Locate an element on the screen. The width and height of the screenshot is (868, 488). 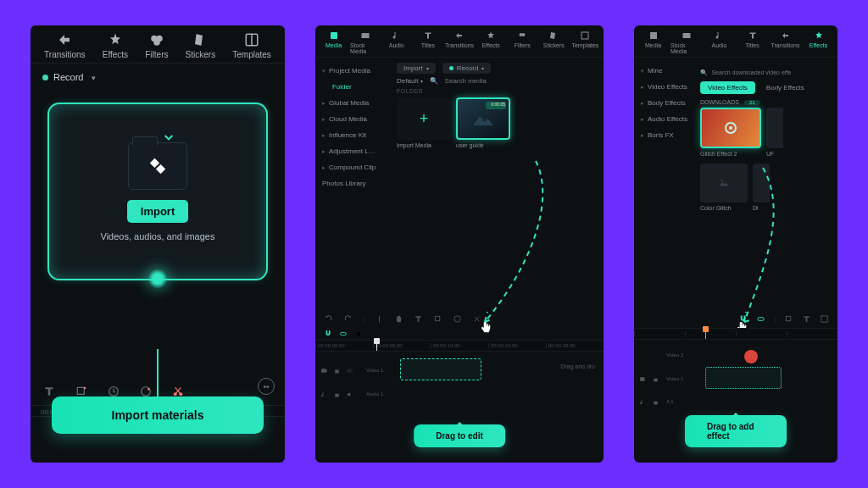
clip-duration: 0:00:05 is located at coordinates (498, 104).